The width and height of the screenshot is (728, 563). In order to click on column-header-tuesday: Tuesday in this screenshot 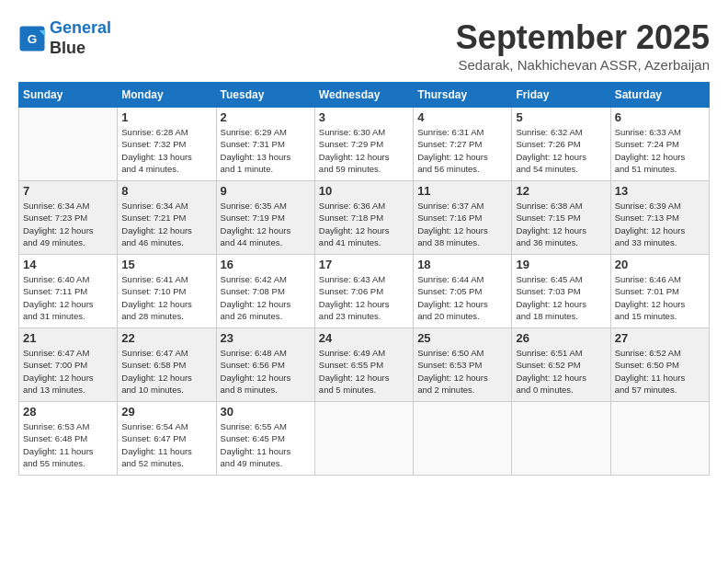, I will do `click(265, 96)`.